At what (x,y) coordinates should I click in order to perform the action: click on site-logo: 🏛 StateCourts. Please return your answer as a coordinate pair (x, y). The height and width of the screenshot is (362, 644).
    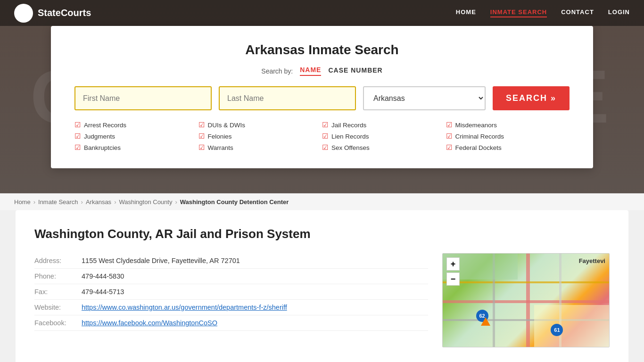
    Looking at the image, I should click on (53, 13).